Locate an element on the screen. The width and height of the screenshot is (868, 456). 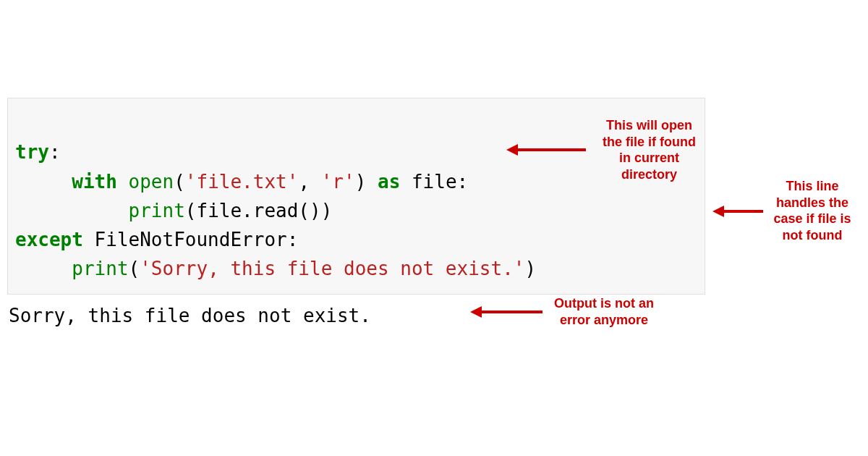
rparen: ) is located at coordinates (361, 182).